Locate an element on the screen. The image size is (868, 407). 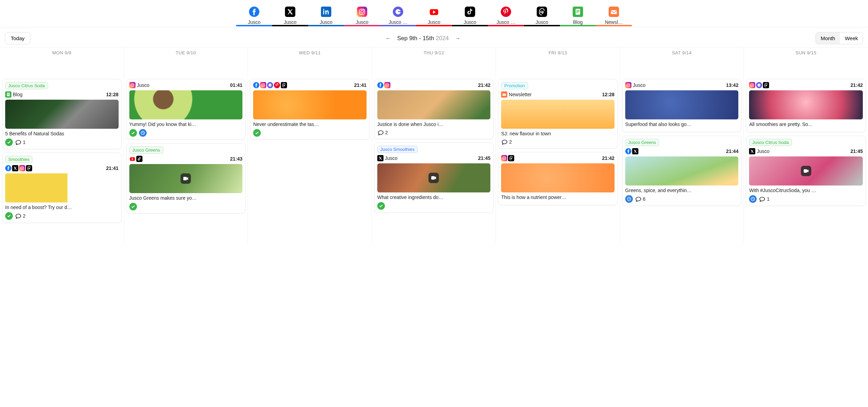
tiktok-icon is located at coordinates (470, 12).